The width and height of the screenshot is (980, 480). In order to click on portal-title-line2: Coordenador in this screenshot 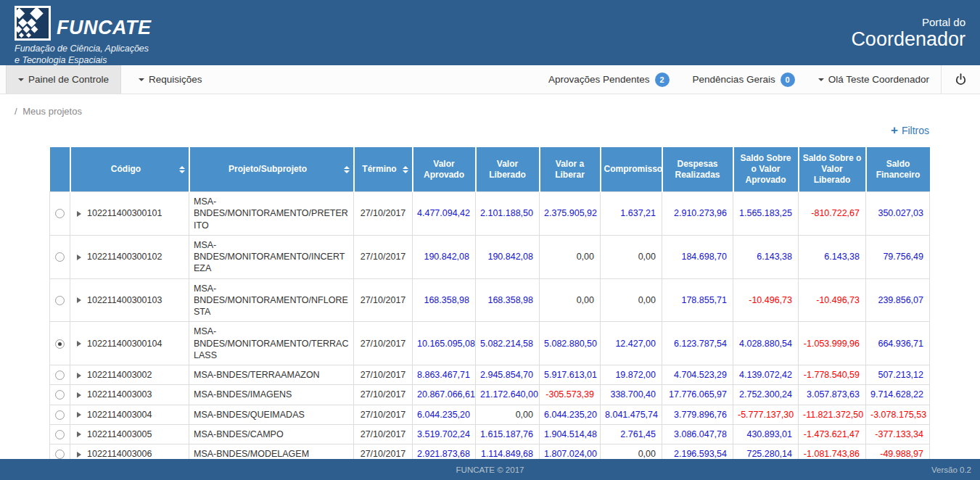, I will do `click(908, 39)`.